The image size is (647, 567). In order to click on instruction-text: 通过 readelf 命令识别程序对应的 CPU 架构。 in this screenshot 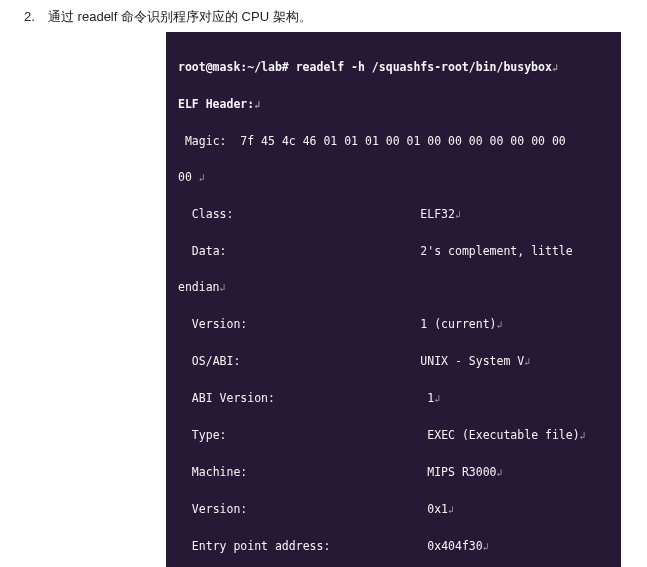, I will do `click(180, 17)`.